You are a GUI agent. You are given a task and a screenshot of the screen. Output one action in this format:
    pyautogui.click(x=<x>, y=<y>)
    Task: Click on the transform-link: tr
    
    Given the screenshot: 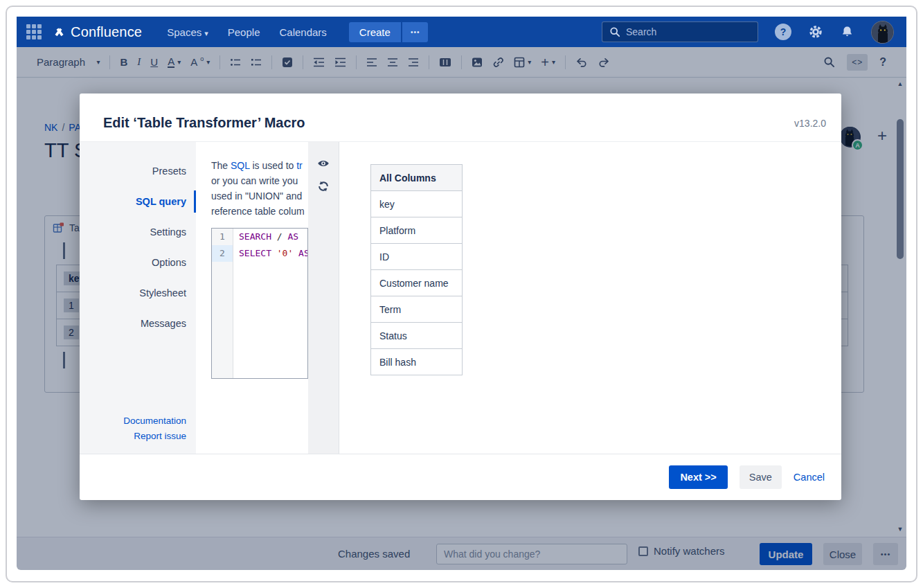 What is the action you would take?
    pyautogui.click(x=299, y=166)
    